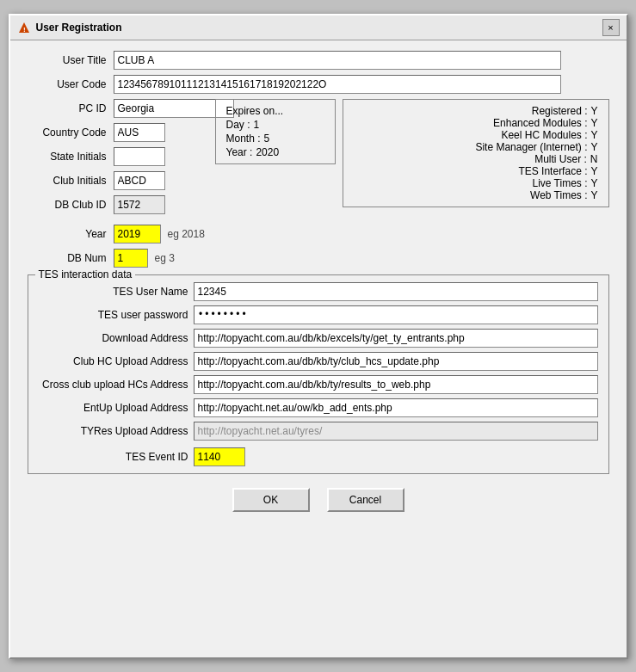 The image size is (636, 672). I want to click on user-title-input, so click(337, 60).